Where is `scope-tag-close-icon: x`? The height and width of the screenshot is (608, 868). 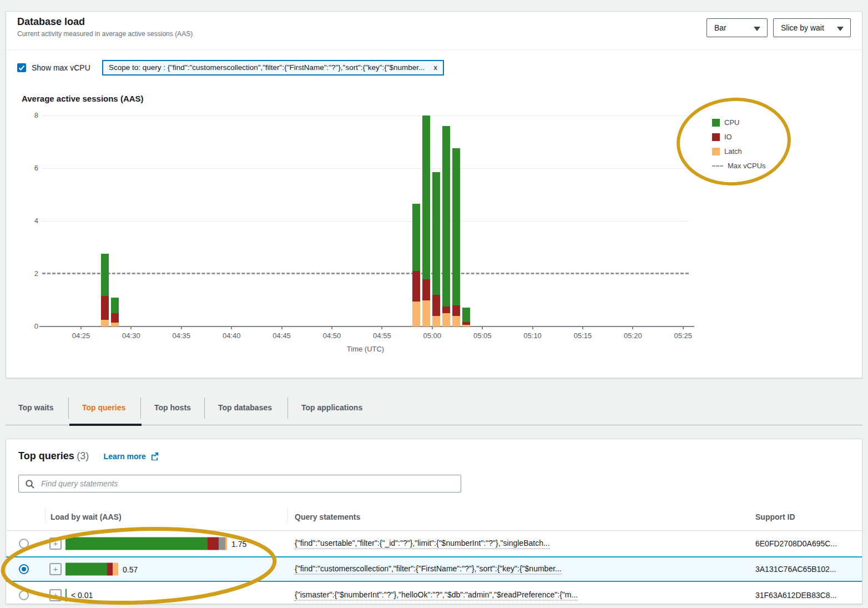 scope-tag-close-icon: x is located at coordinates (435, 68).